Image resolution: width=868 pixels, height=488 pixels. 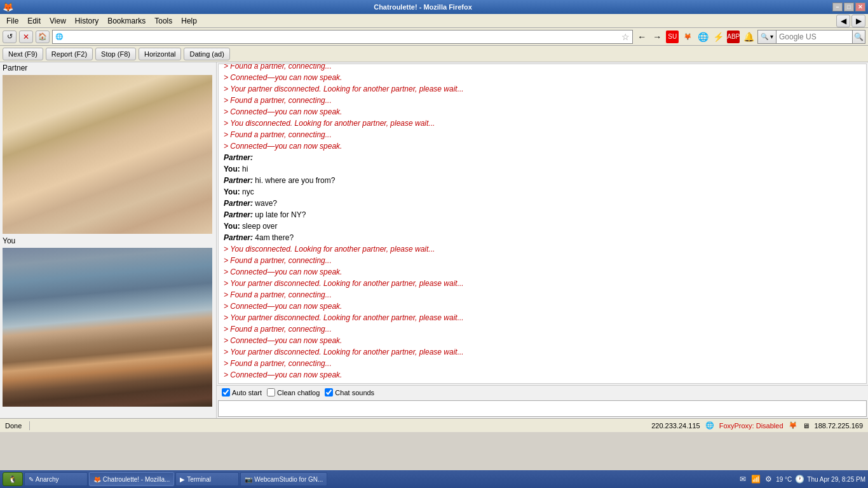 I want to click on menubar: File Edit View History Bookmarks Tools H…, so click(x=434, y=21).